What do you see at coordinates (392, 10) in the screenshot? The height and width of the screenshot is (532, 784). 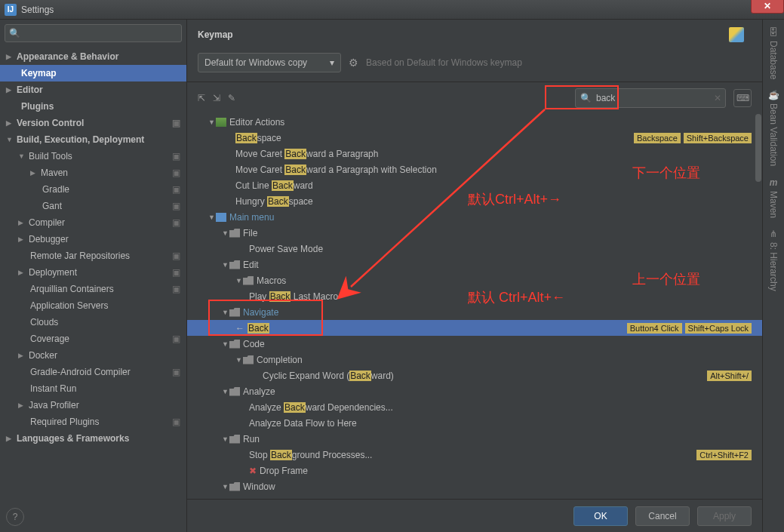 I see `titlebar: IJ Settings ✕` at bounding box center [392, 10].